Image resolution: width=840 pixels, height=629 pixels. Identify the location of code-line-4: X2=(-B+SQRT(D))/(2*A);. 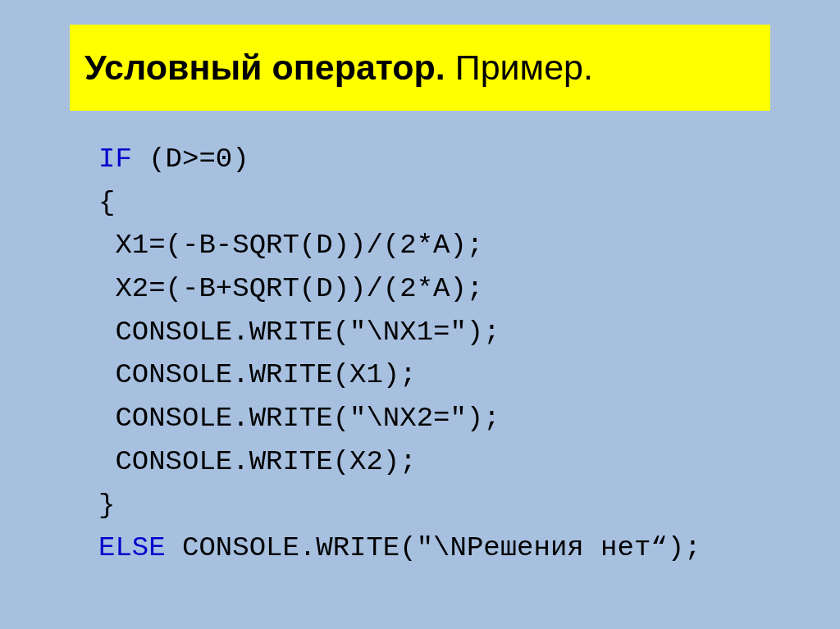
(445, 289).